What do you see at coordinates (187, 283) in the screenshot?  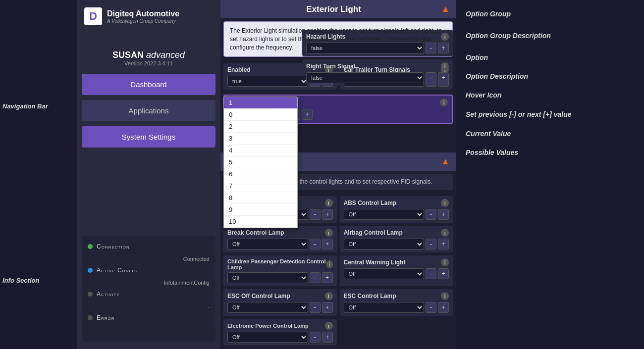 I see `active-config-value: InfotainmentConfig` at bounding box center [187, 283].